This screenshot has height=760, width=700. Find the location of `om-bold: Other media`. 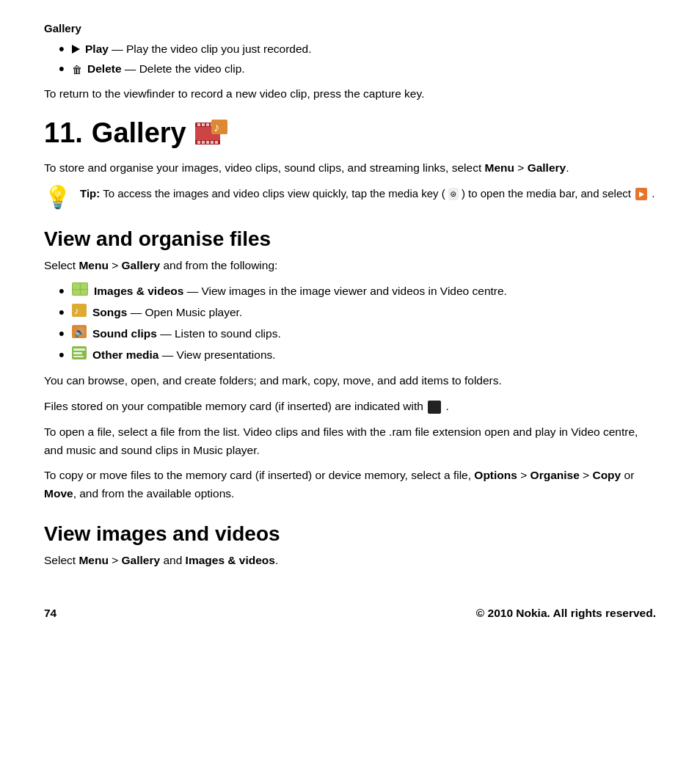

om-bold: Other media is located at coordinates (125, 355).